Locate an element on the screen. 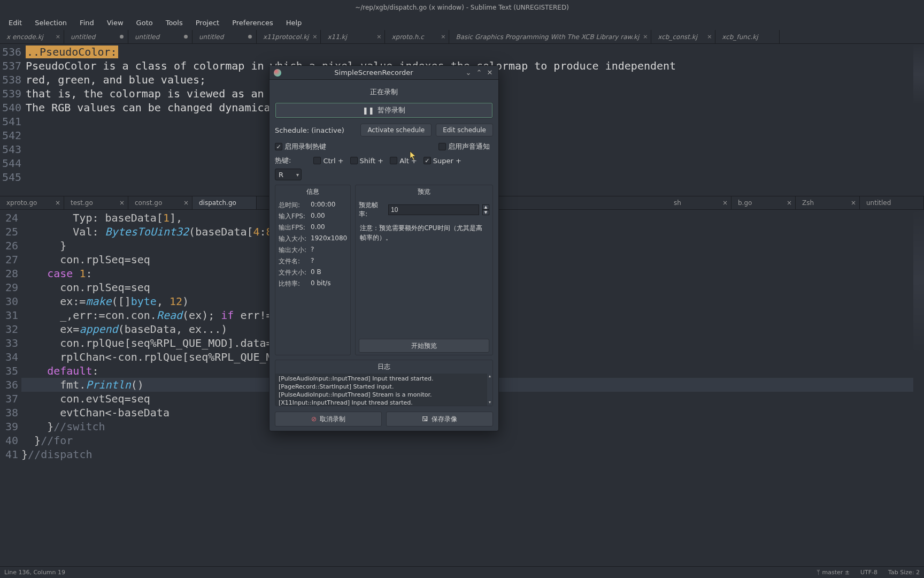 The width and height of the screenshot is (924, 578). status-encoding: UTF-8 is located at coordinates (869, 573).